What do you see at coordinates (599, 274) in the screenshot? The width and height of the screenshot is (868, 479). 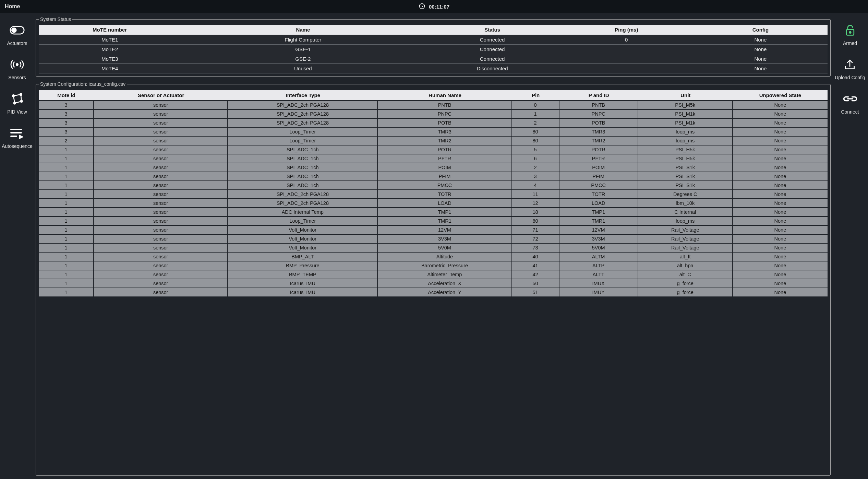 I see `cfg-cell-pid: ALTT` at bounding box center [599, 274].